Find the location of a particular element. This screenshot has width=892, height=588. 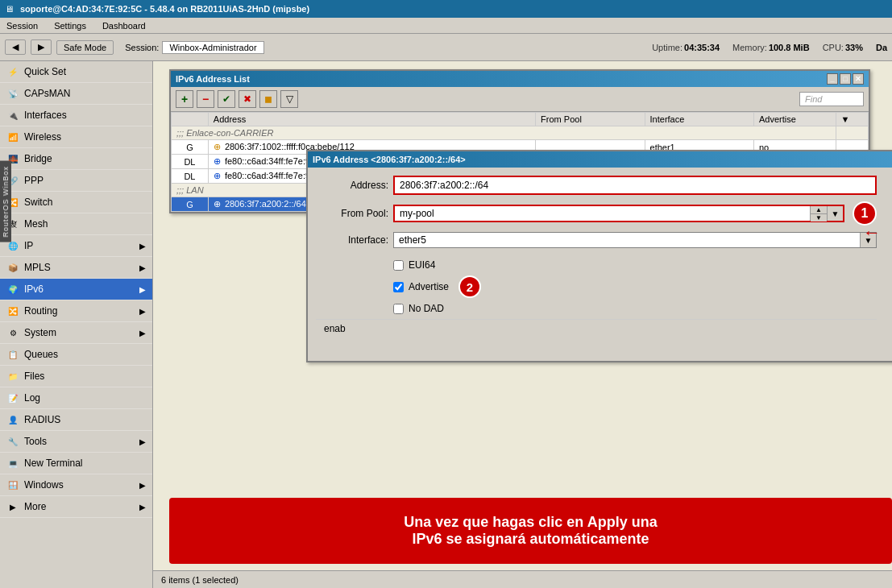

sidebar-item-files: 📁 Files is located at coordinates (76, 377).